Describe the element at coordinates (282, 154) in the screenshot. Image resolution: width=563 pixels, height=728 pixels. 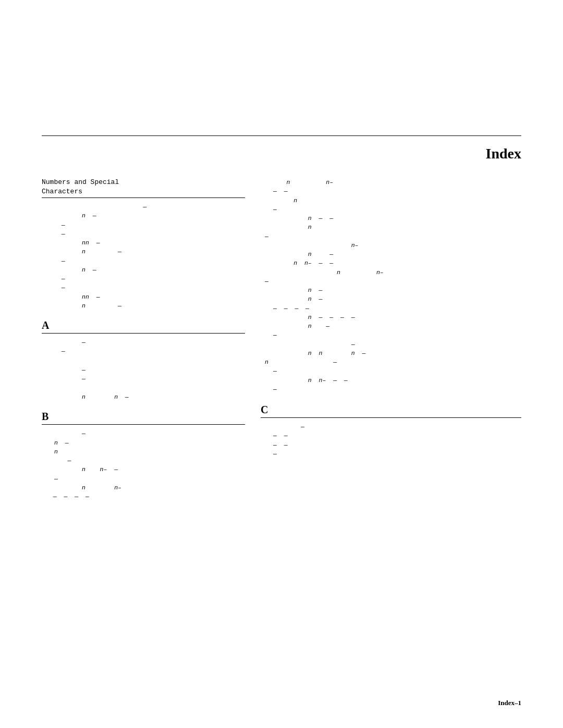
I see `page-title: Index` at that location.